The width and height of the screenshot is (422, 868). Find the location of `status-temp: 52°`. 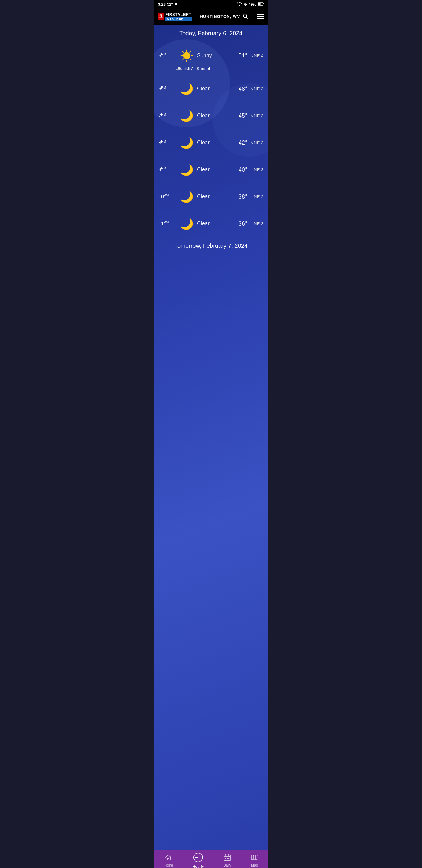

status-temp: 52° is located at coordinates (170, 4).